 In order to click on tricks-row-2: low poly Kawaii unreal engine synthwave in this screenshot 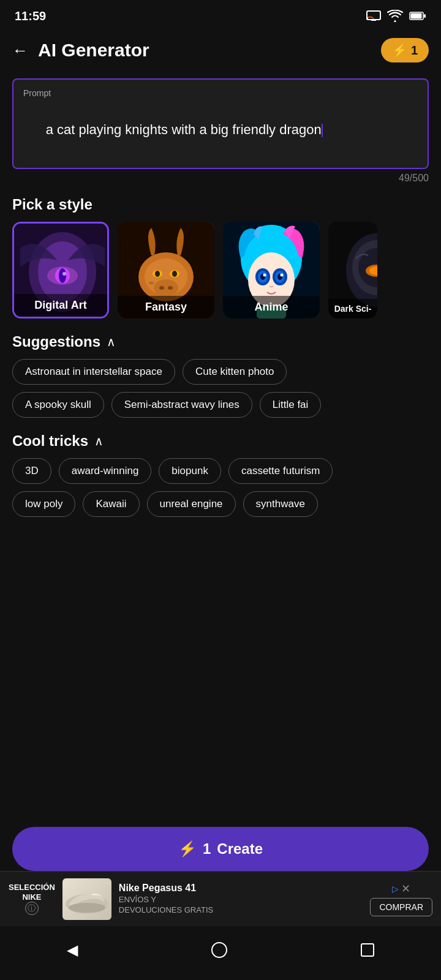, I will do `click(221, 504)`.